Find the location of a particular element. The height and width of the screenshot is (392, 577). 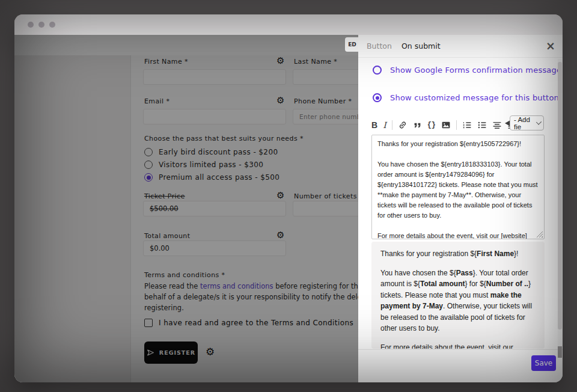

preview-text: You have chosen the ${ is located at coordinates (418, 273).